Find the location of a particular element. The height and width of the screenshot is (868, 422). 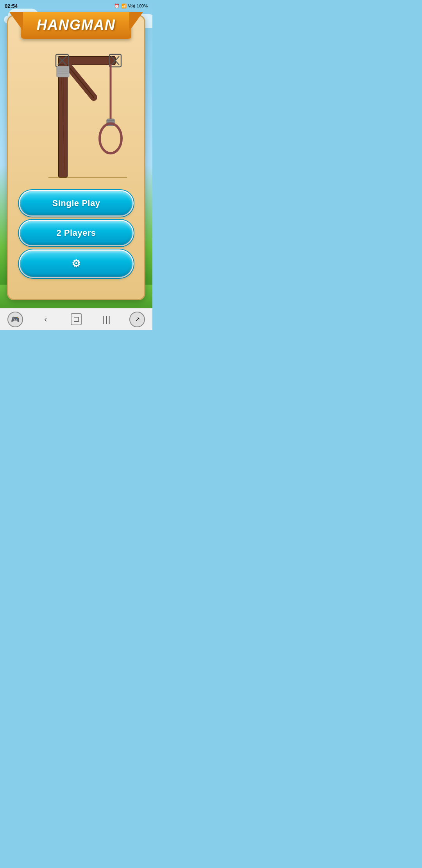

battery-icon: 100% is located at coordinates (142, 6).